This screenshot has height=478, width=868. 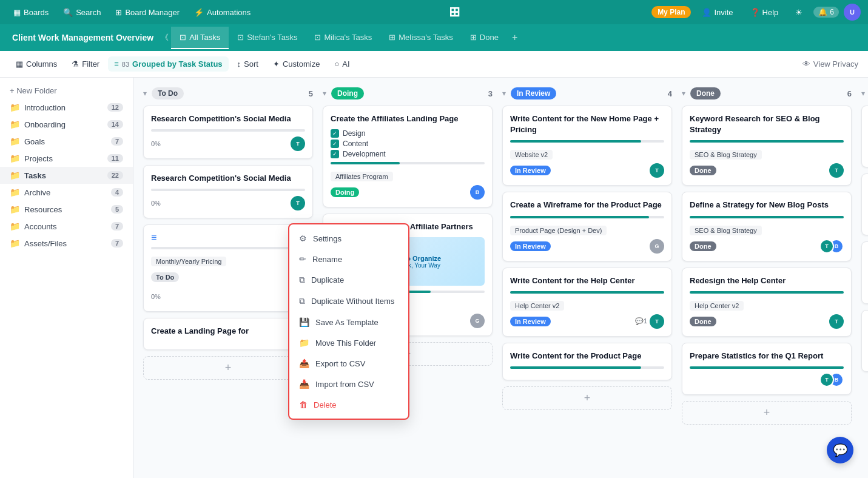 What do you see at coordinates (67, 124) in the screenshot?
I see `sidebar-item-onboarding: 📁 Onboarding 14` at bounding box center [67, 124].